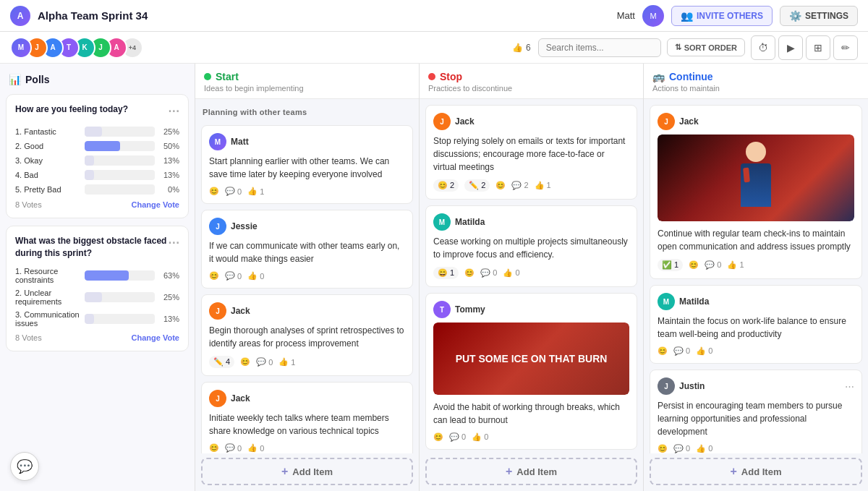 The height and width of the screenshot is (491, 868). What do you see at coordinates (97, 146) in the screenshot?
I see `poll-1-option-2: 2. Good 50%` at bounding box center [97, 146].